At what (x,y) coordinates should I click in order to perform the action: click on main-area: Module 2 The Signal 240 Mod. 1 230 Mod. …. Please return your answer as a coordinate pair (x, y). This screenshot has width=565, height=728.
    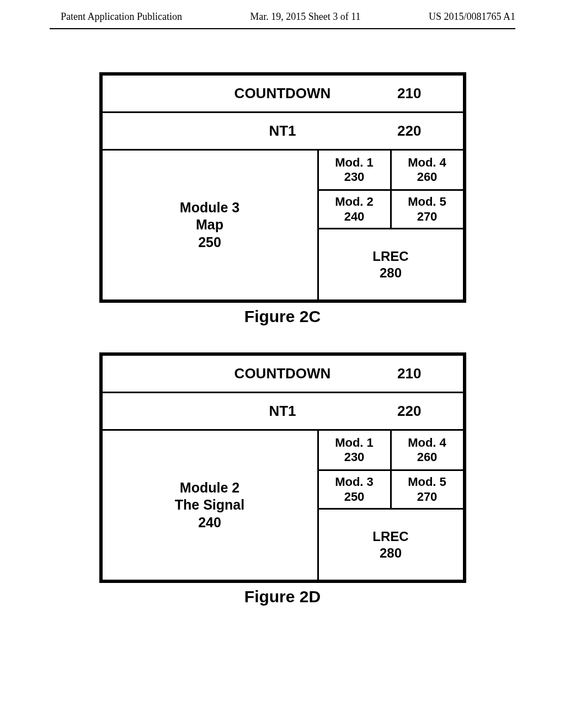
    Looking at the image, I should click on (282, 505).